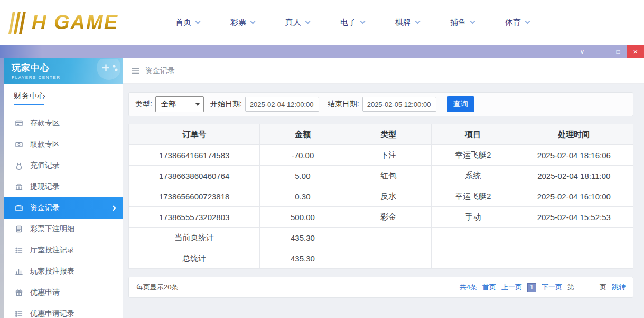 The height and width of the screenshot is (318, 644). I want to click on deposit-card-icon, so click(19, 123).